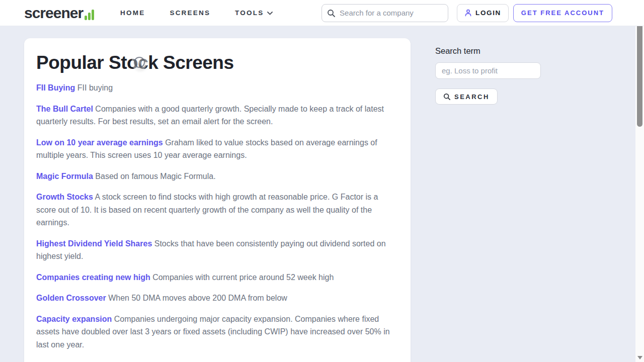  Describe the element at coordinates (562, 13) in the screenshot. I see `get-free-account-button: GET FREE ACCOUNT` at that location.